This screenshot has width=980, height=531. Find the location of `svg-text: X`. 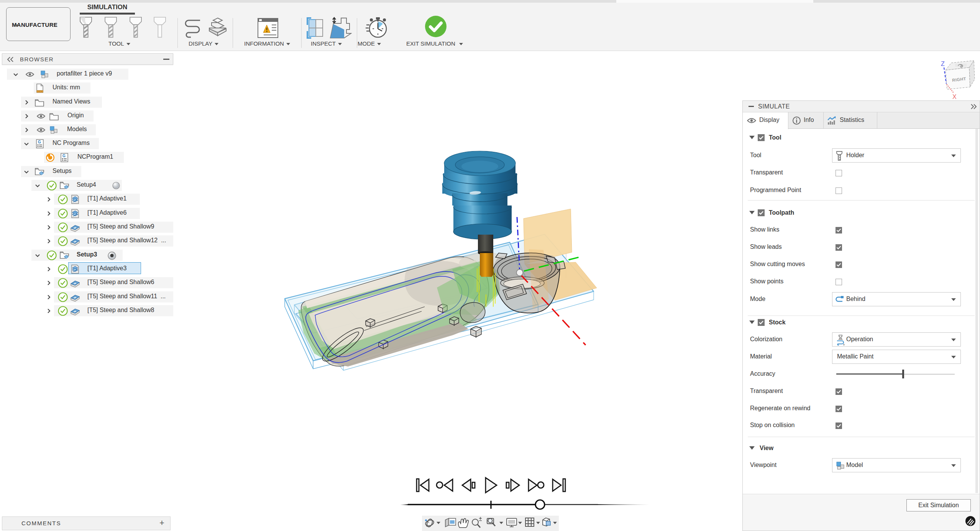

svg-text: X is located at coordinates (954, 97).